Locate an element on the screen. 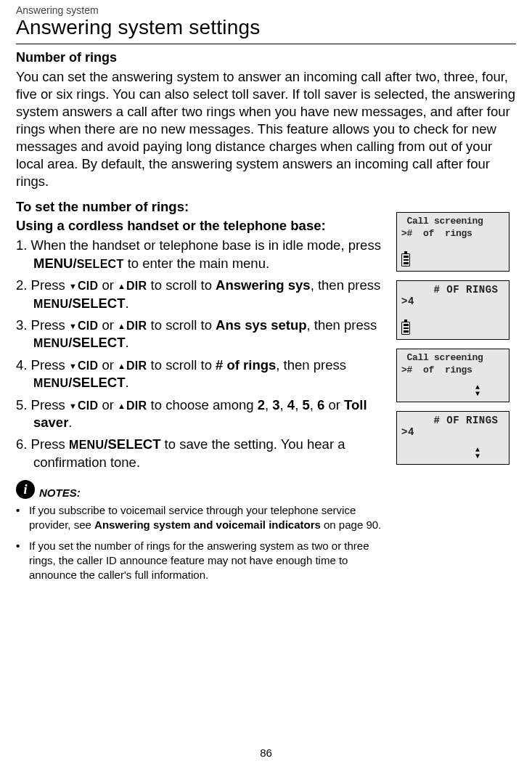 The width and height of the screenshot is (532, 769). note-1: •If you subscribe to voicemail service t… is located at coordinates (201, 518).